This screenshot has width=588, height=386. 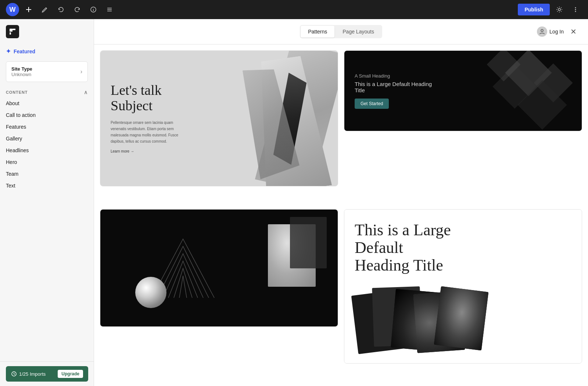 What do you see at coordinates (341, 32) in the screenshot?
I see `content-header: Patterns Page Layouts Log In ✕` at bounding box center [341, 32].